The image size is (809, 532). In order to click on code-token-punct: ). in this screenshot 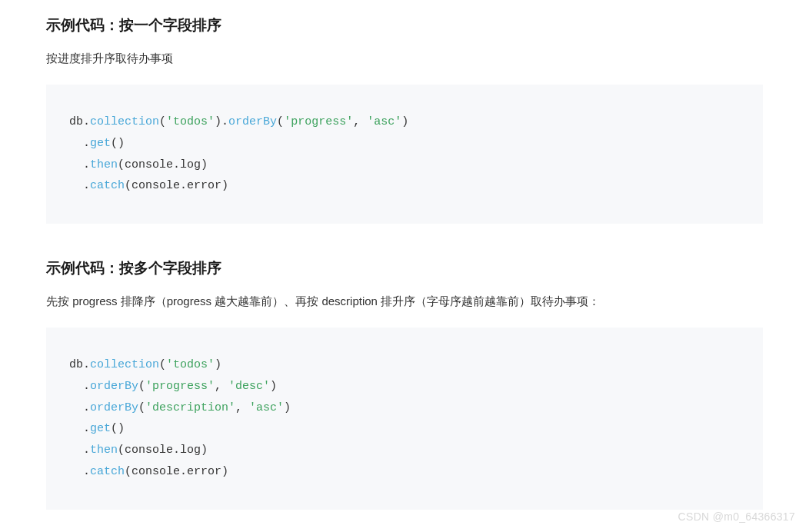, I will do `click(221, 121)`.